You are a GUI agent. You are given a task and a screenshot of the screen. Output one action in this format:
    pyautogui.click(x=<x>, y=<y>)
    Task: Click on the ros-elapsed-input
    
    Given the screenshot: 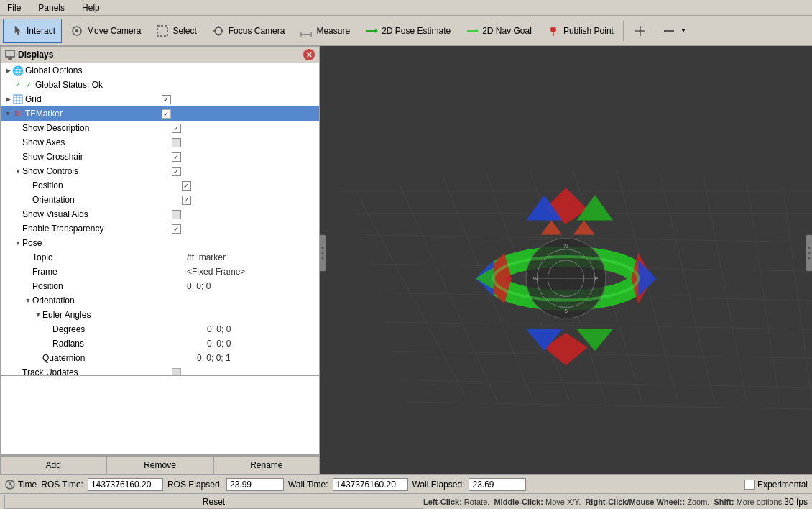 What is the action you would take?
    pyautogui.click(x=255, y=485)
    